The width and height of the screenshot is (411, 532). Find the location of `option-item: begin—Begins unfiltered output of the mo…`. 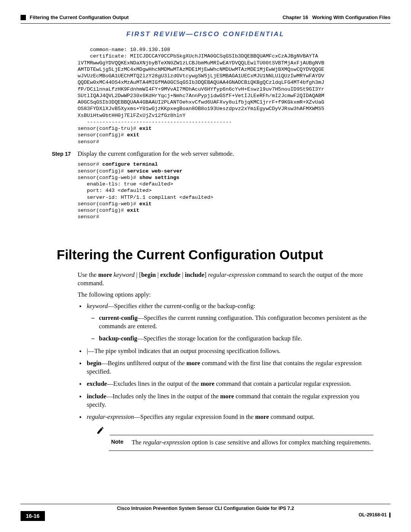

option-item: begin—Begins unfiltered output of the mo… is located at coordinates (225, 368).